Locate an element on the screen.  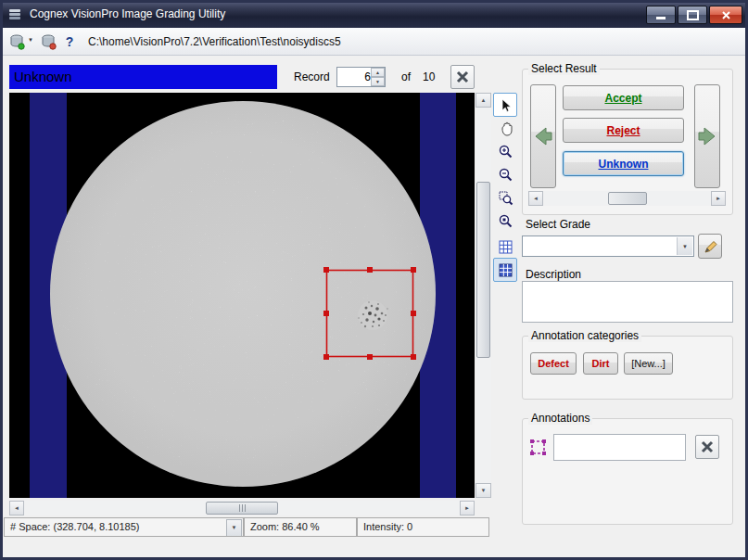
grade-combobox: ▼ is located at coordinates (608, 247).